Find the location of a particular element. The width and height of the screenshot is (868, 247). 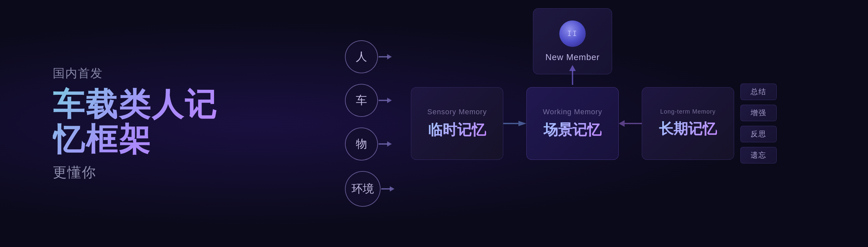

arrow-person is located at coordinates (385, 57).